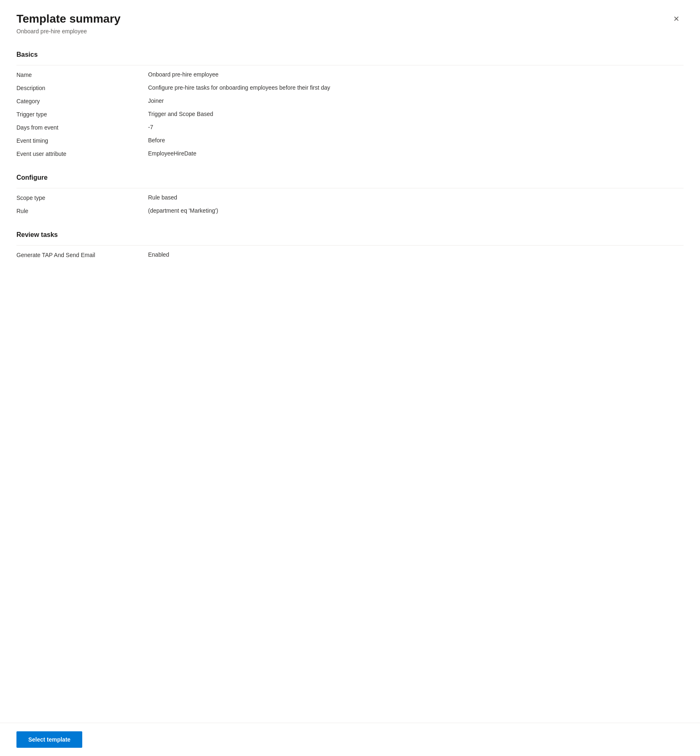 The image size is (700, 756). What do you see at coordinates (416, 127) in the screenshot?
I see `field-value-days-from-event: -7` at bounding box center [416, 127].